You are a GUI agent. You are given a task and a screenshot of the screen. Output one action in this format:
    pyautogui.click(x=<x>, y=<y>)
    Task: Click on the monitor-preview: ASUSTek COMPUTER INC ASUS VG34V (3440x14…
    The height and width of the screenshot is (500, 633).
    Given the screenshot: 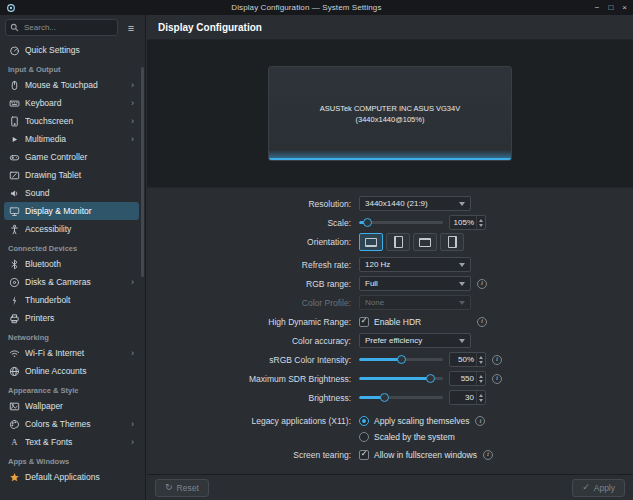 What is the action you would take?
    pyautogui.click(x=390, y=114)
    